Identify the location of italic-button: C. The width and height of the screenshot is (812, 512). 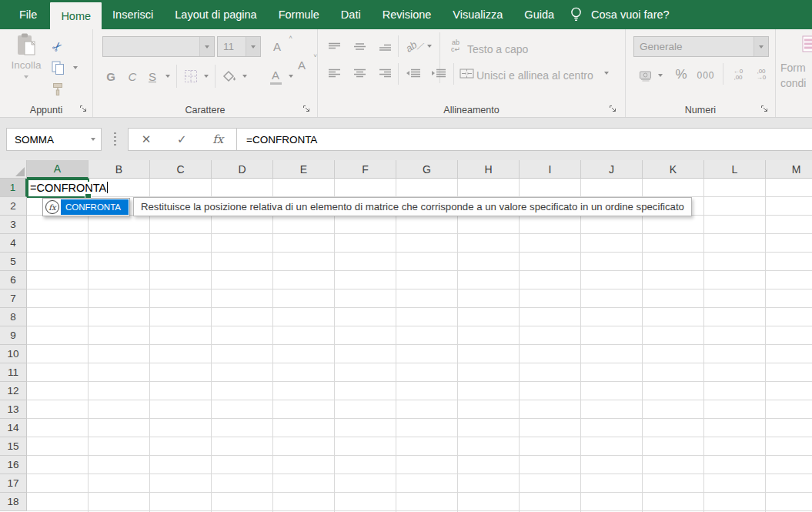
(132, 76).